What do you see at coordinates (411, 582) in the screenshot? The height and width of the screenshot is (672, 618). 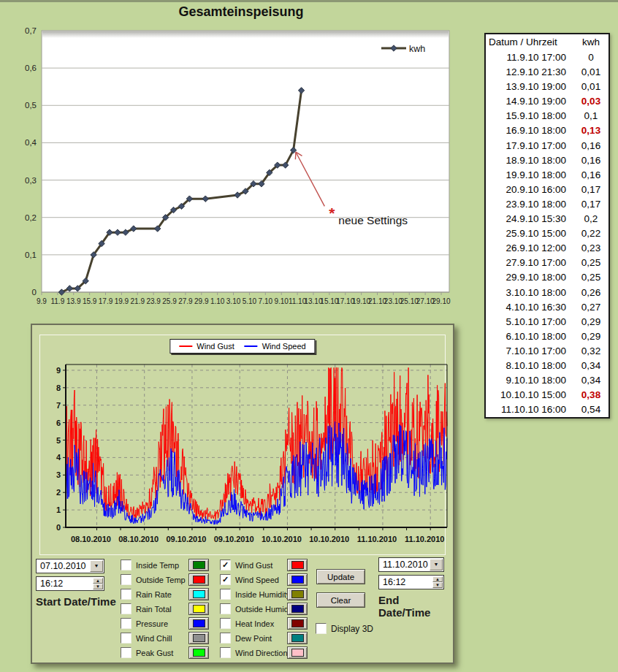 I see `end-time-spinner: 16:12 ▲▼` at bounding box center [411, 582].